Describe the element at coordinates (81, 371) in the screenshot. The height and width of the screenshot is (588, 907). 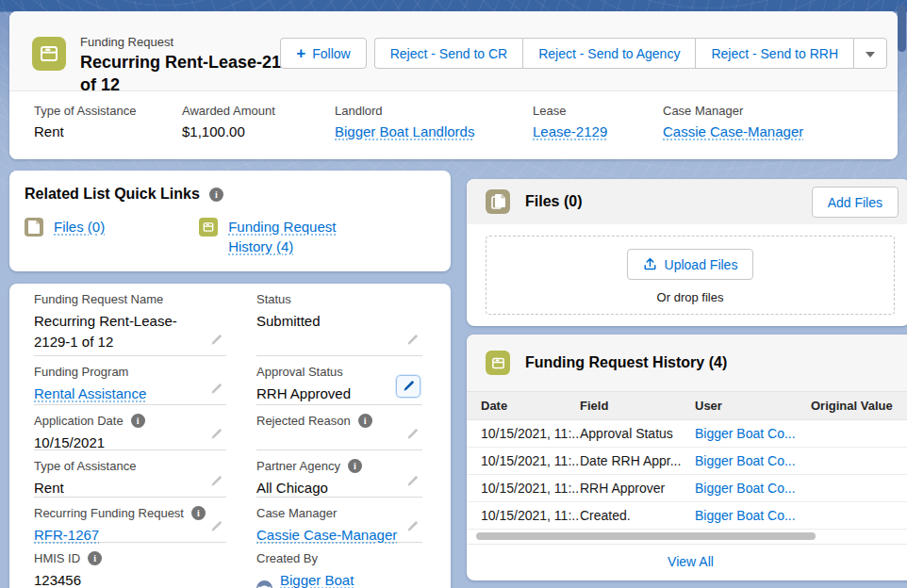
I see `field-label: Funding Program` at that location.